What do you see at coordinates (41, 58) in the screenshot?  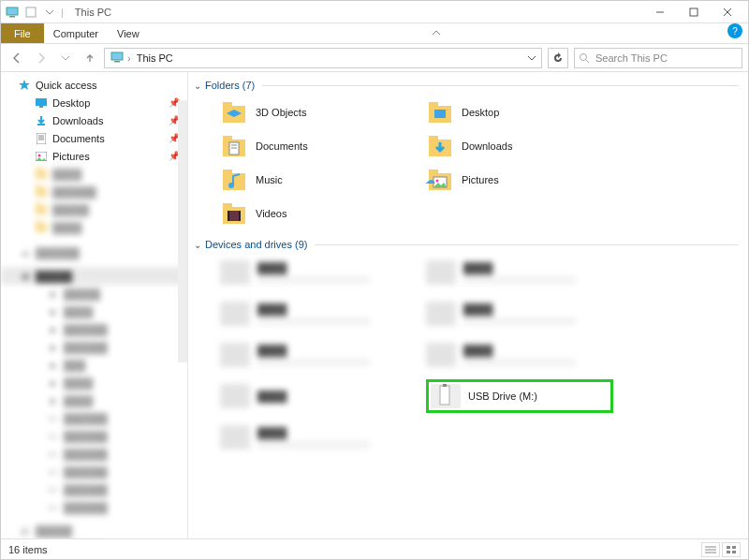 I see `forward-button` at bounding box center [41, 58].